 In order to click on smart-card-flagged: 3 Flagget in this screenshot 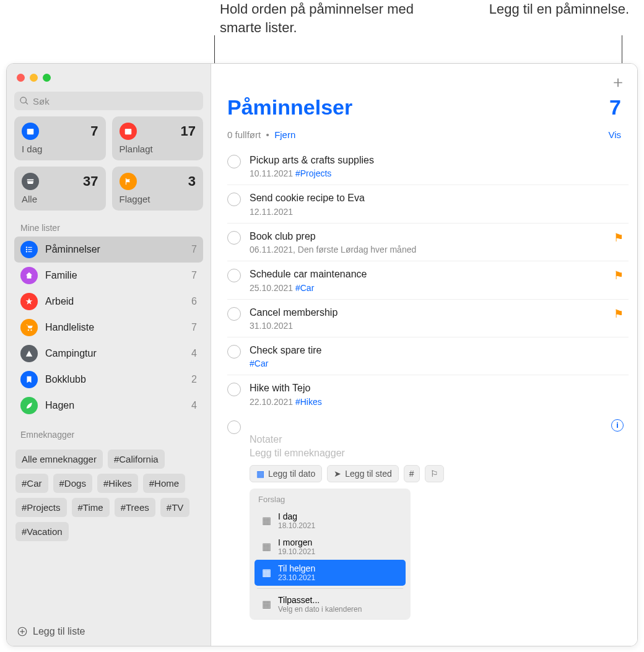, I will do `click(158, 188)`.